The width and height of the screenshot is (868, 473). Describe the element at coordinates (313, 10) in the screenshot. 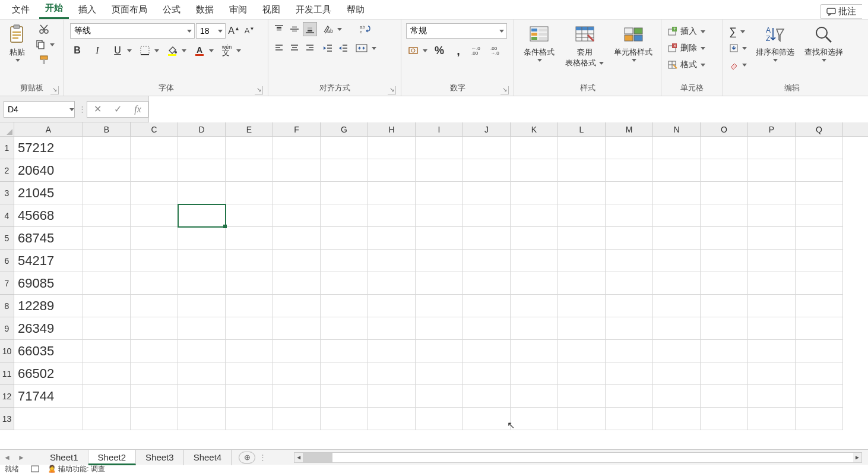

I see `menu-dev: 开发工具` at that location.